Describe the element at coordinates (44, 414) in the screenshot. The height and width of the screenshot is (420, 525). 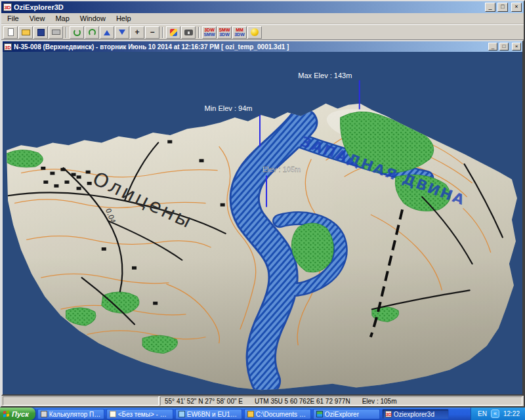
I see `calculator-icon` at that location.